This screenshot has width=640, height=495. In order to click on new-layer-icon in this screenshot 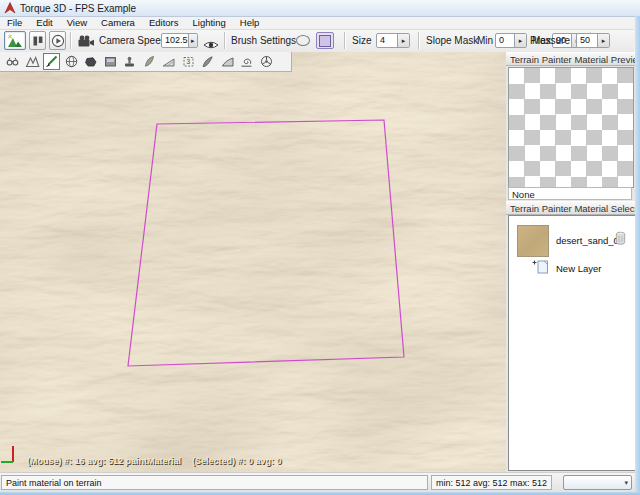, I will do `click(540, 267)`.